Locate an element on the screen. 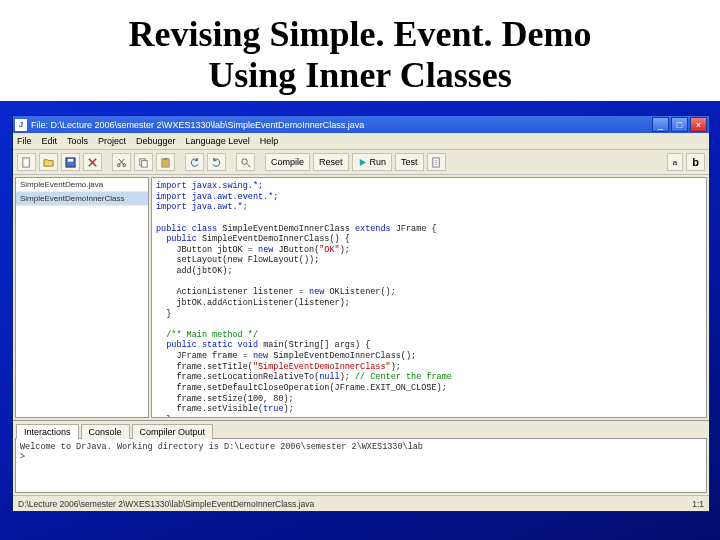 The width and height of the screenshot is (720, 540). maximize-button: □ is located at coordinates (680, 124).